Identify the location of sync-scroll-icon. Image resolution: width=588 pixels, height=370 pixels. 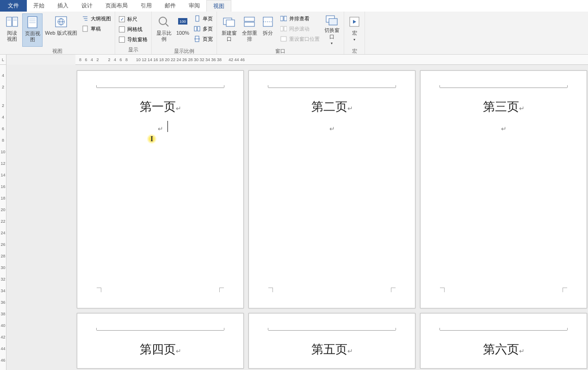
(284, 29).